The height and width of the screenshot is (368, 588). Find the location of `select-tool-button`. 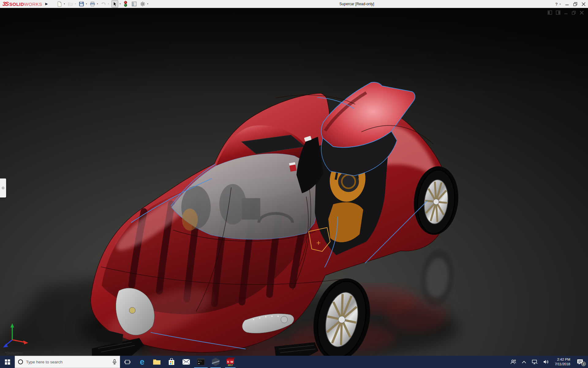

select-tool-button is located at coordinates (115, 4).